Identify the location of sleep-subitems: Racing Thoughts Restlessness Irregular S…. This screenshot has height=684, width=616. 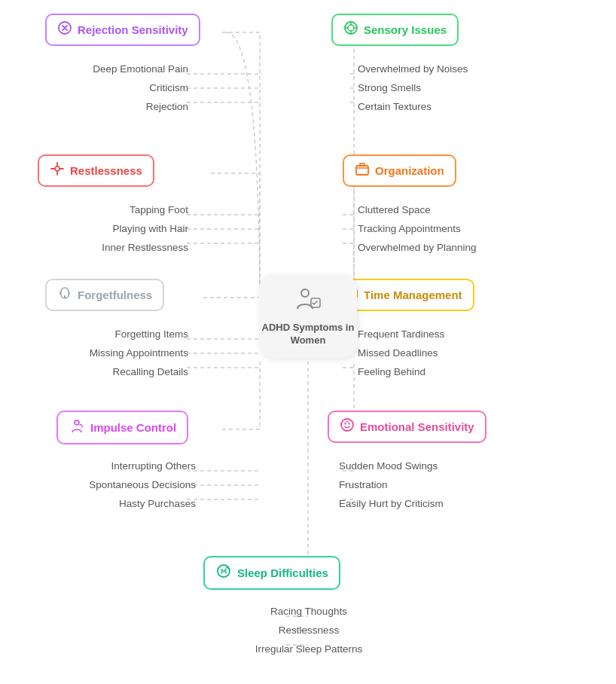
(309, 631).